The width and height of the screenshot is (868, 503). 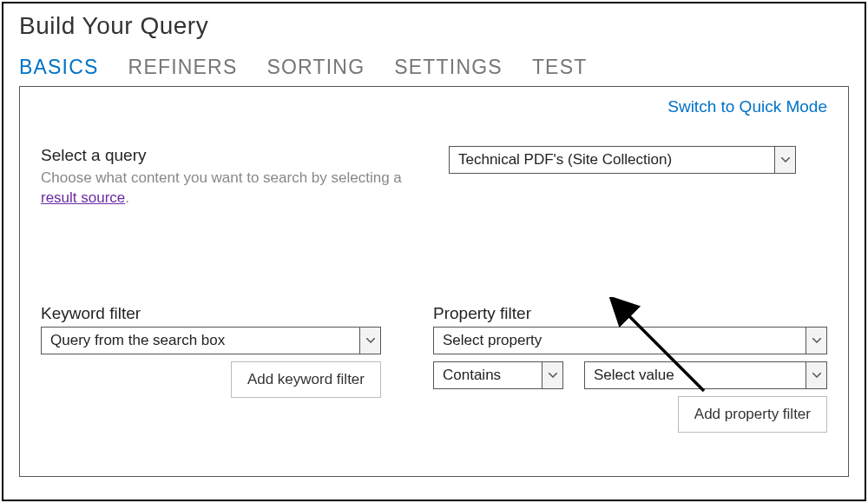 I want to click on keyword-filter-value: Query from the search box, so click(x=201, y=341).